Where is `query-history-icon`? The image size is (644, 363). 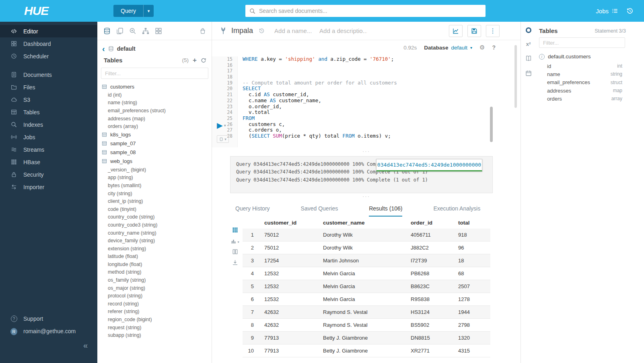 query-history-icon is located at coordinates (261, 31).